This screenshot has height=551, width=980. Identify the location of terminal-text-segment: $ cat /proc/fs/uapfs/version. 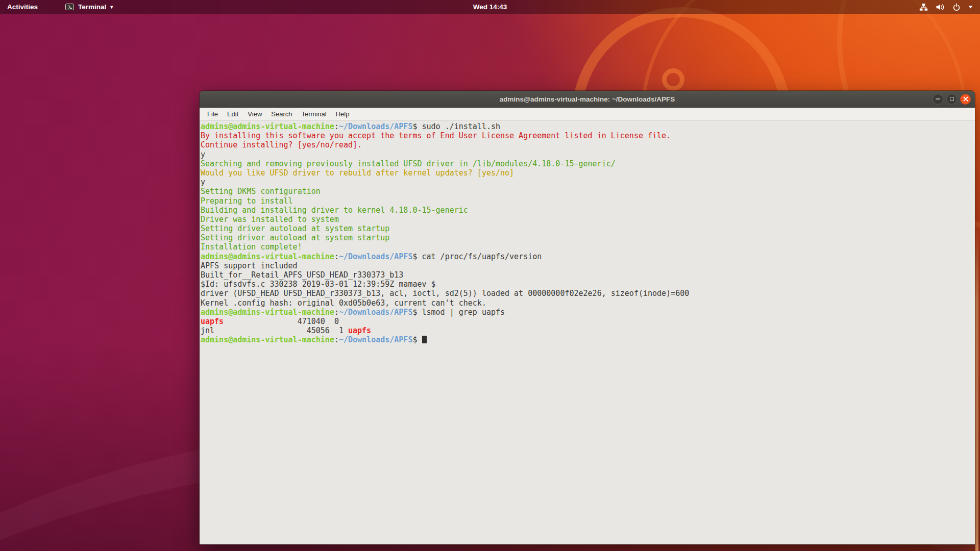
(477, 257).